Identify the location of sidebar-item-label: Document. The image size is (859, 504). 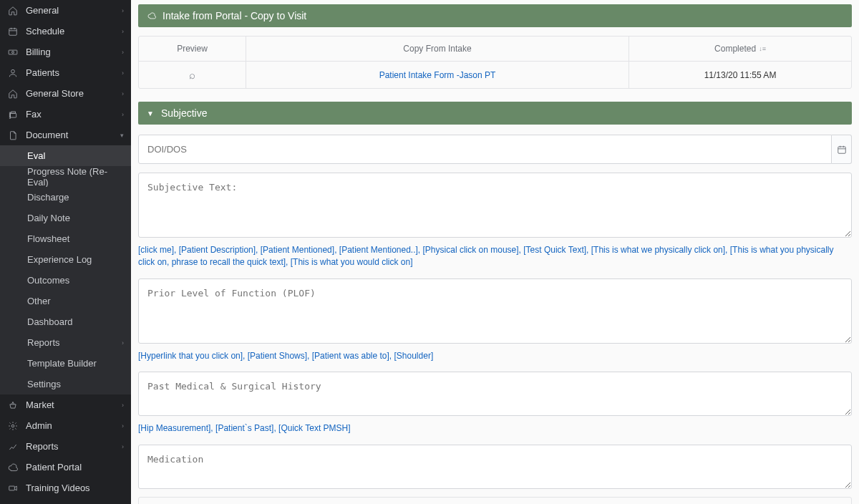
(73, 135).